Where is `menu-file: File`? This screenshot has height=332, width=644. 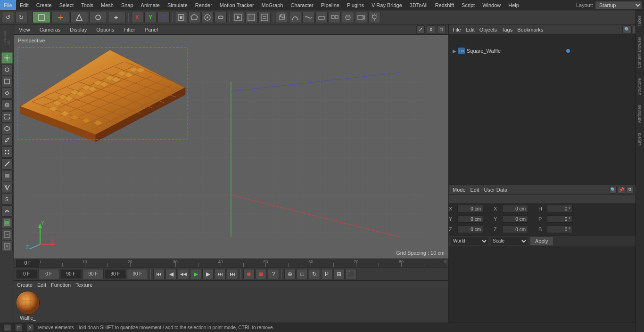 menu-file: File is located at coordinates (8, 5).